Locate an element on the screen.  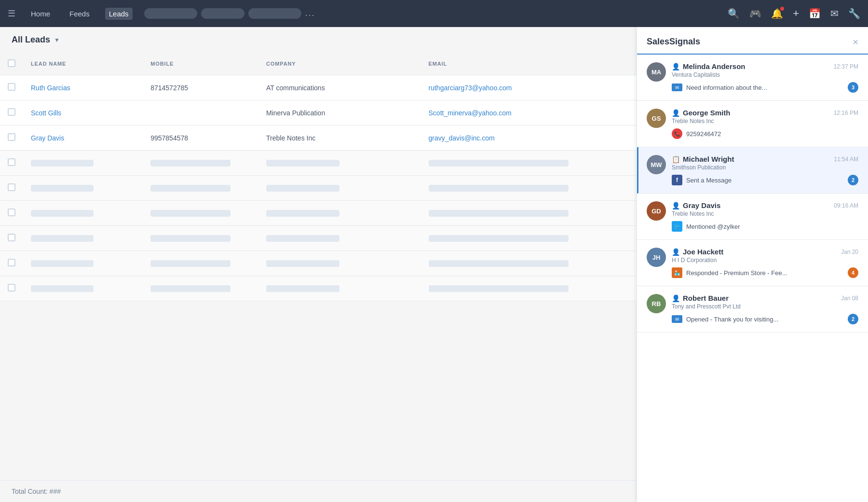
lead-name-1: Scott Gills is located at coordinates (46, 113).